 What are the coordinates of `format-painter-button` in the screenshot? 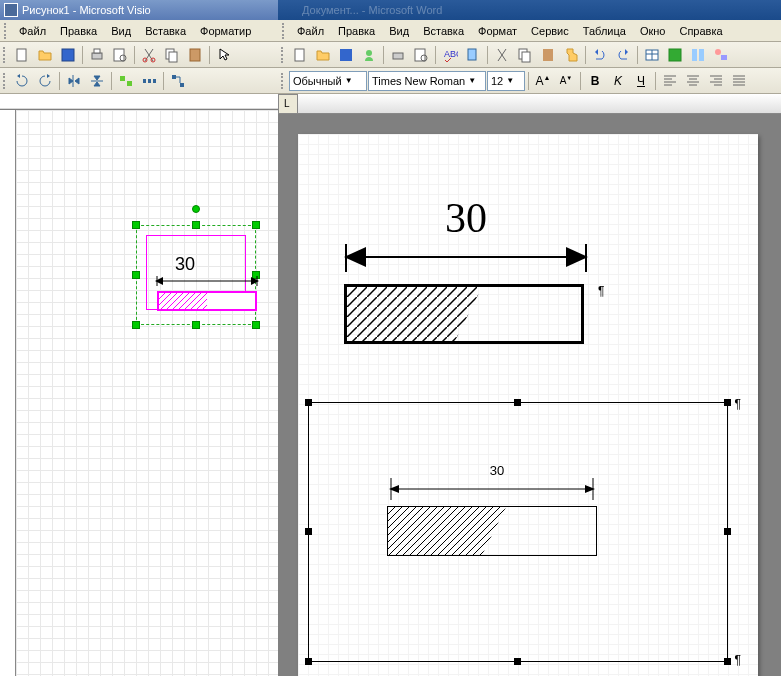 It's located at (571, 55).